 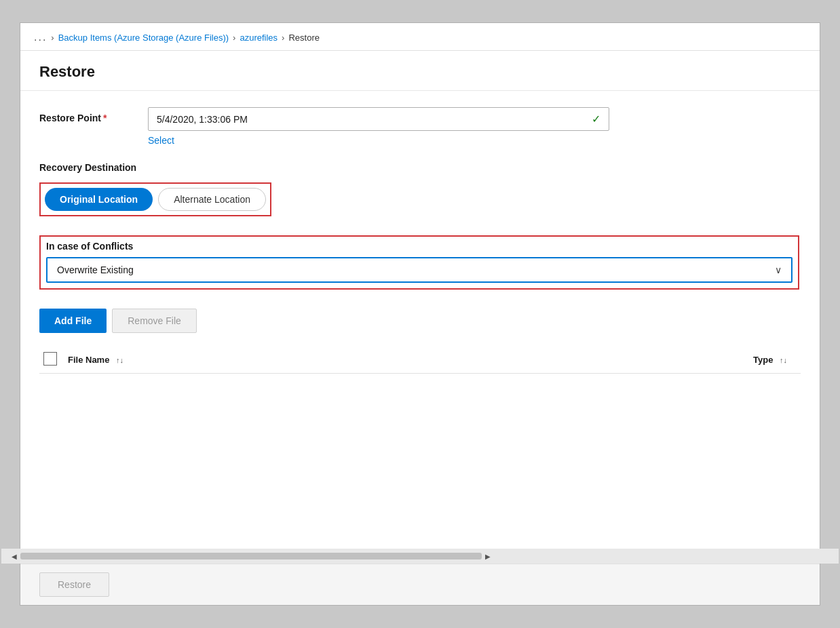 I want to click on conflicts-outer: In case of Conflicts Overwrite Existing …, so click(x=419, y=262).